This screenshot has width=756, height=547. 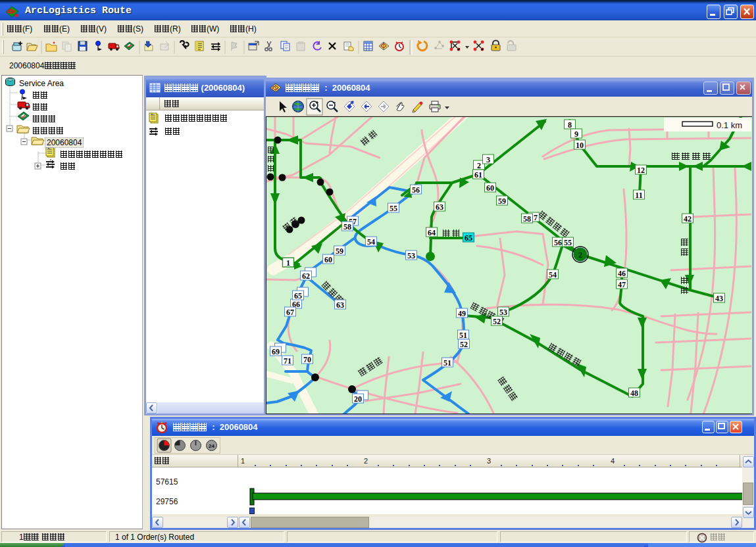 What do you see at coordinates (307, 360) in the screenshot?
I see `svg-text: 70` at bounding box center [307, 360].